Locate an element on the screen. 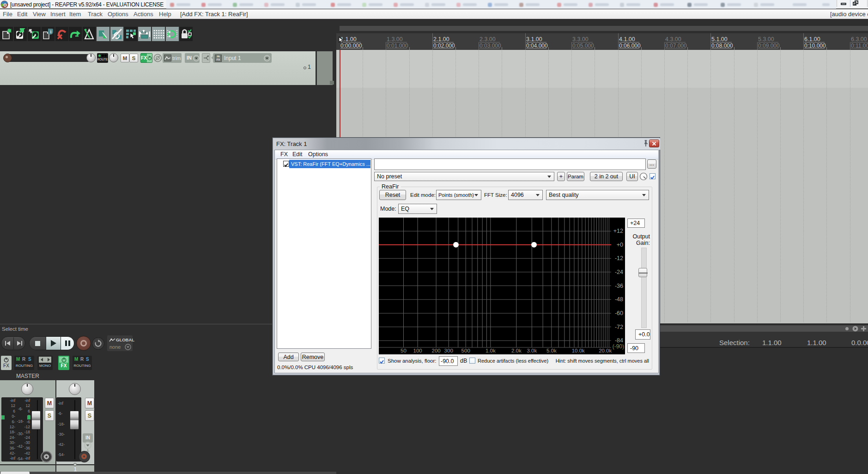 The image size is (868, 474). svg-text: -48 is located at coordinates (619, 299).